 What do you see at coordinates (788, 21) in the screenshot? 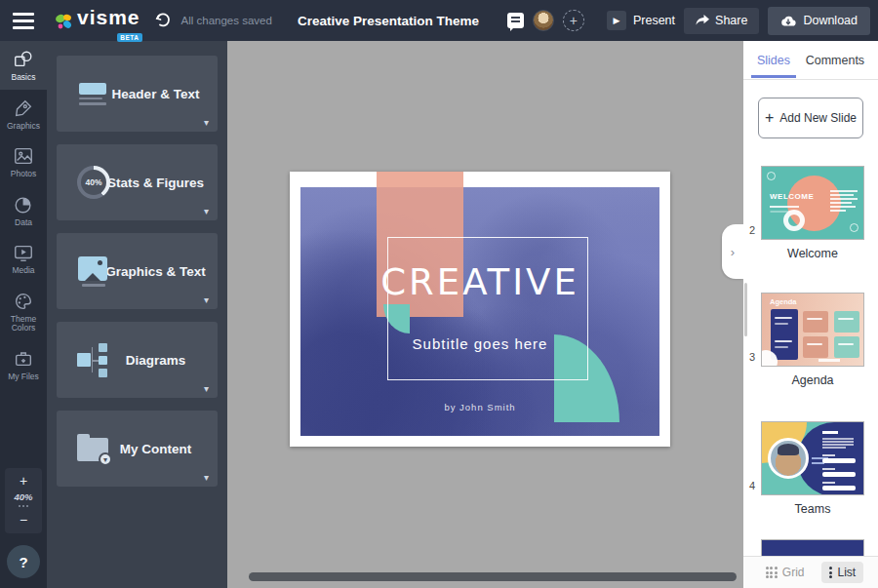
I see `download-cloud-icon` at bounding box center [788, 21].